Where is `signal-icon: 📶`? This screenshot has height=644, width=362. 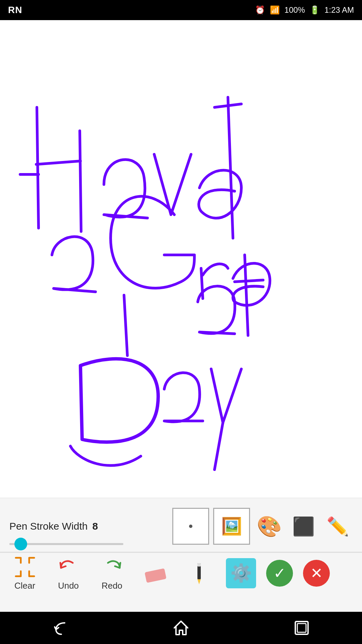
signal-icon: 📶 is located at coordinates (275, 10).